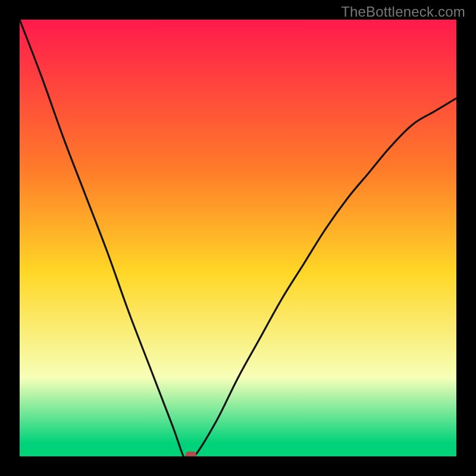 This screenshot has height=476, width=476. What do you see at coordinates (403, 12) in the screenshot?
I see `watermark-text: TheBottleneck.com` at bounding box center [403, 12].